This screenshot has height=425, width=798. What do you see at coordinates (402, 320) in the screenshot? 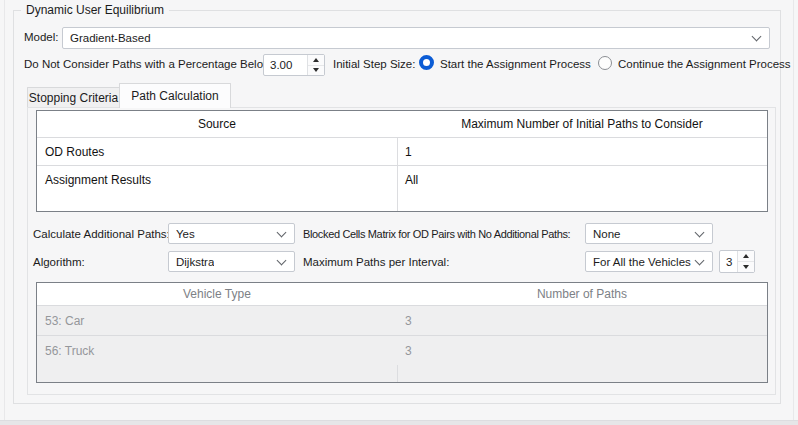
I see `table-row: 53: Car 3` at bounding box center [402, 320].